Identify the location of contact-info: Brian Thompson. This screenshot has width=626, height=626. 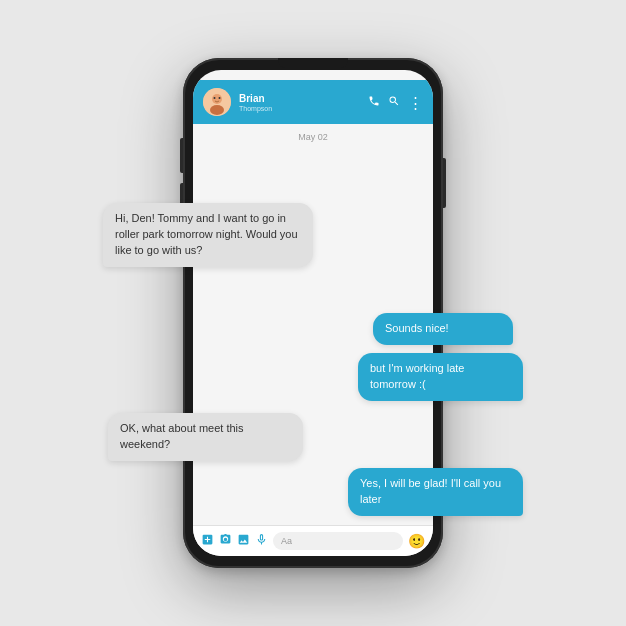
(300, 102).